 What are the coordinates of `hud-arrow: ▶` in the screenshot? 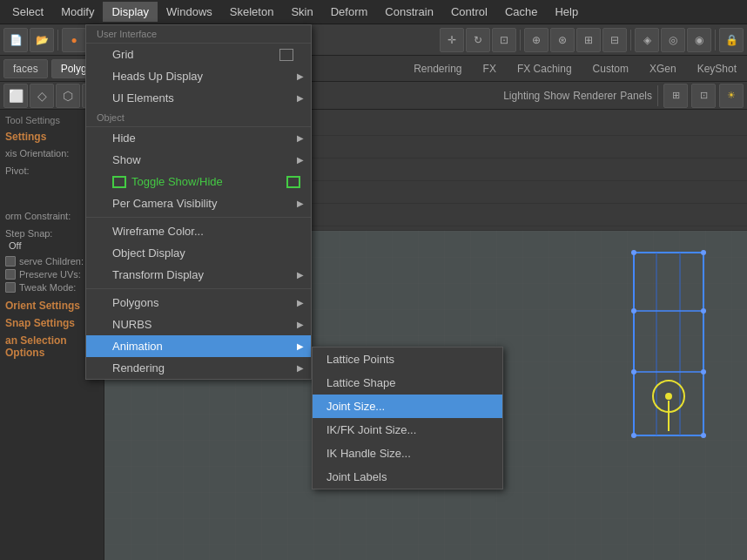 It's located at (300, 77).